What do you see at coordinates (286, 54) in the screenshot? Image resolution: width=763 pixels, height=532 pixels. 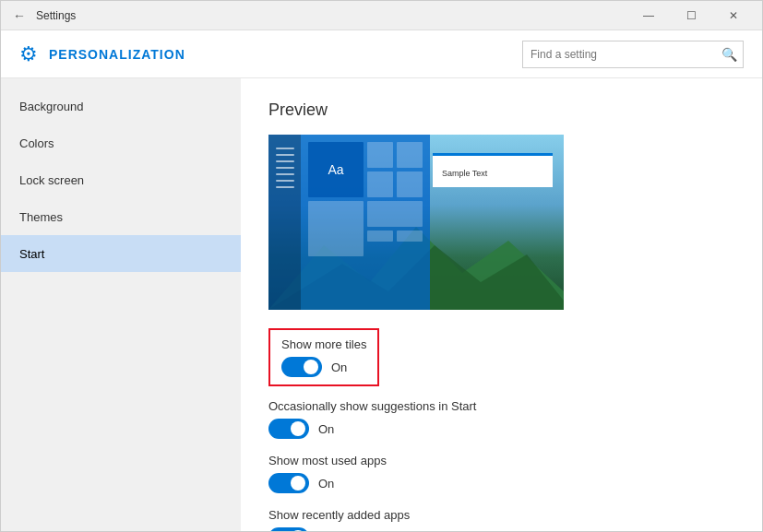 I see `page-title: PERSONALIZATION` at bounding box center [286, 54].